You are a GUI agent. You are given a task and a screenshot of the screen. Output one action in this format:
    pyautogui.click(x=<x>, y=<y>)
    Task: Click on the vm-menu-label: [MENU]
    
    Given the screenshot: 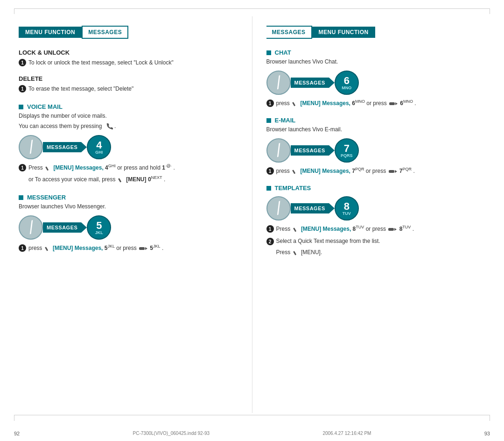 What is the action you would take?
    pyautogui.click(x=136, y=179)
    